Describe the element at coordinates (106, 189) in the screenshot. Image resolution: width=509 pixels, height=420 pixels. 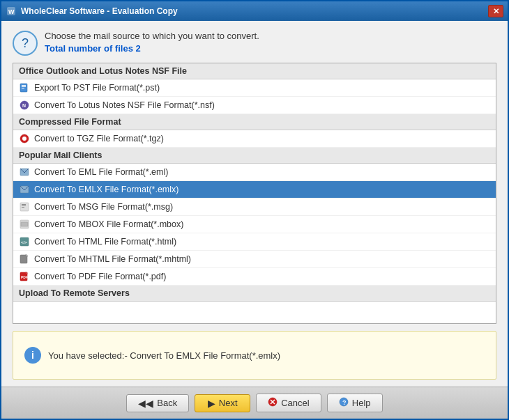
I see `emlx-label: Convert To EMLX File Format(*.emlx)` at that location.